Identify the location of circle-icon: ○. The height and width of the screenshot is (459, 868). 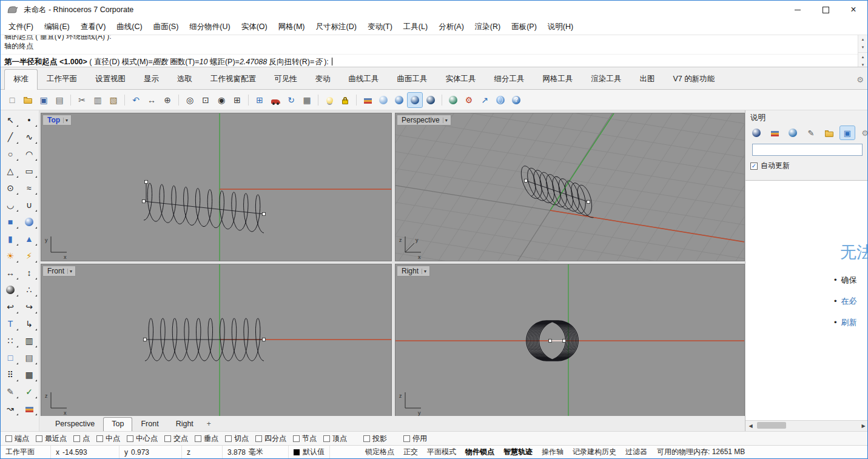
(11, 154).